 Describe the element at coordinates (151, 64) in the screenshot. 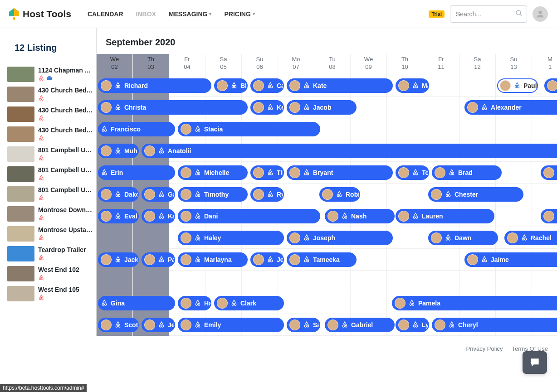

I see `day-column: Th03` at that location.